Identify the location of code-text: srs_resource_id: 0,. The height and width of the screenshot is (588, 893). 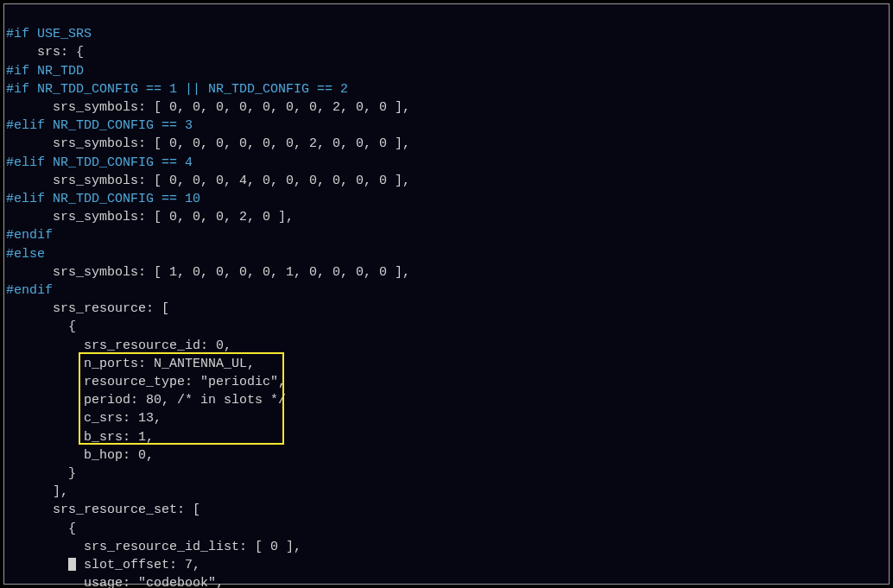
(119, 345).